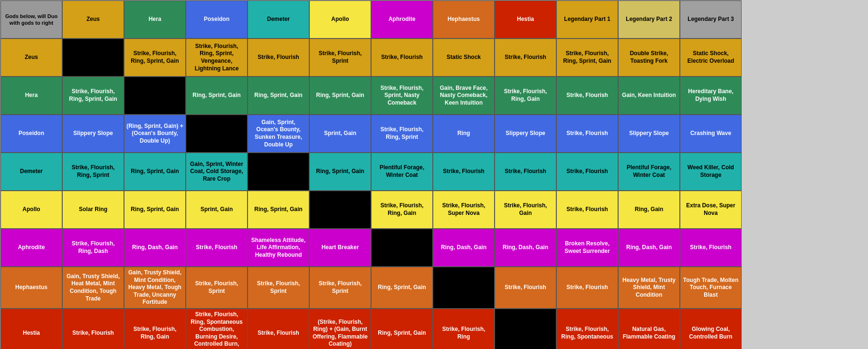 The image size is (868, 349). What do you see at coordinates (711, 329) in the screenshot?
I see `cell-hestia-10: Glowing Coal, Controlled Burn` at bounding box center [711, 329].